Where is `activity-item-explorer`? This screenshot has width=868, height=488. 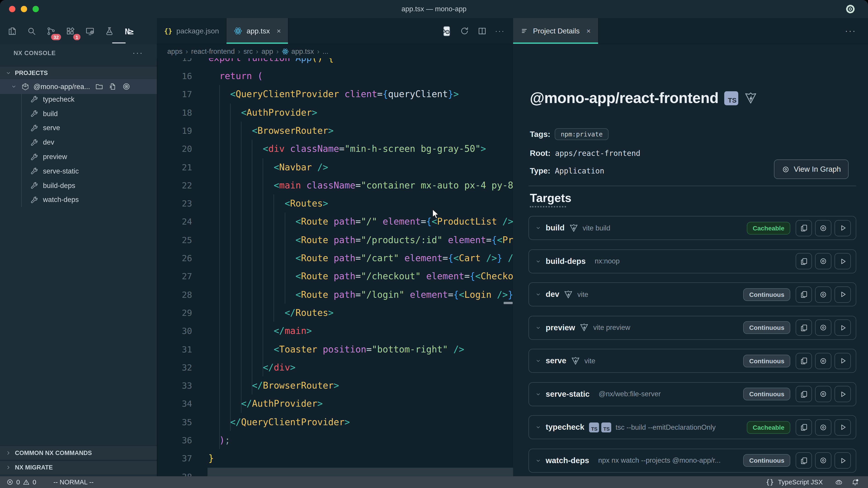
activity-item-explorer is located at coordinates (12, 31).